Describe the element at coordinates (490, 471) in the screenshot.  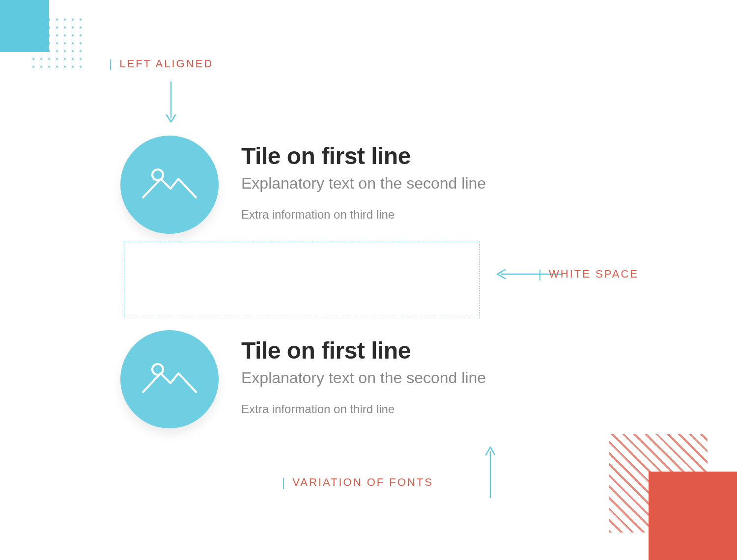
I see `arrow-up-icon` at that location.